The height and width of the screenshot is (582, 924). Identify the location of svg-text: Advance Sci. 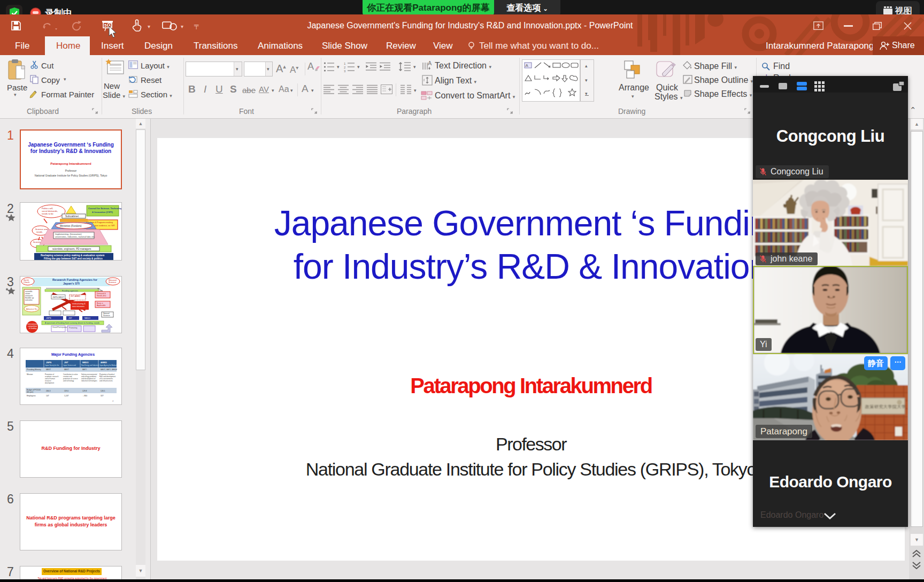
(32, 309).